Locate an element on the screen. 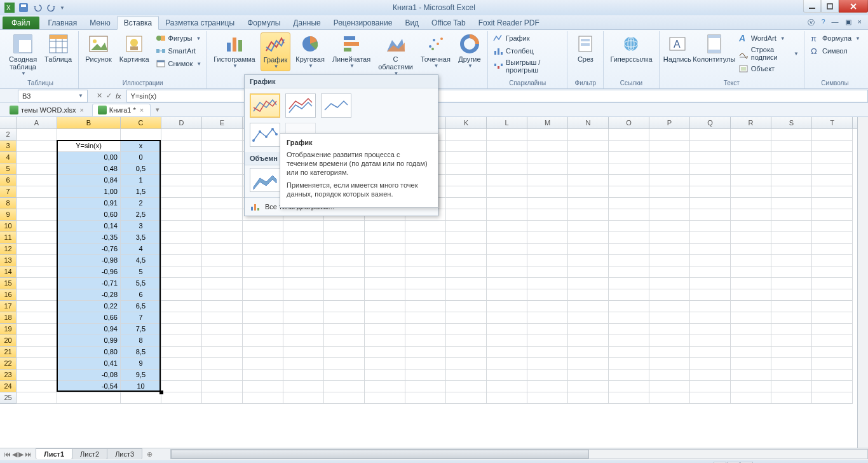 The image size is (868, 463). header-footer-button: Колонтитулы is located at coordinates (714, 48).